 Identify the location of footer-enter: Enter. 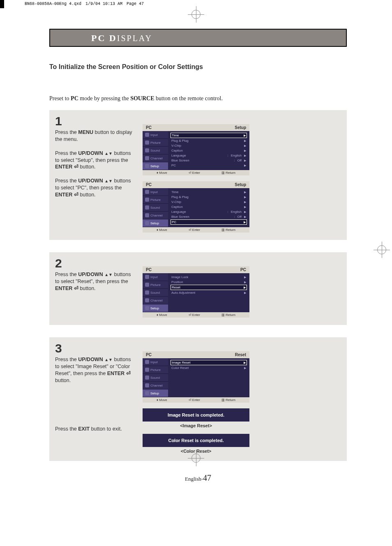
(196, 173).